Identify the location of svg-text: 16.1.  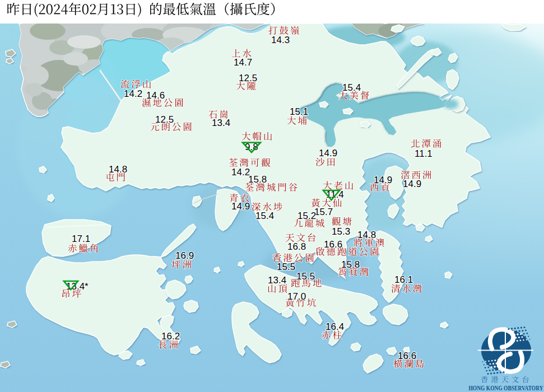
(403, 280).